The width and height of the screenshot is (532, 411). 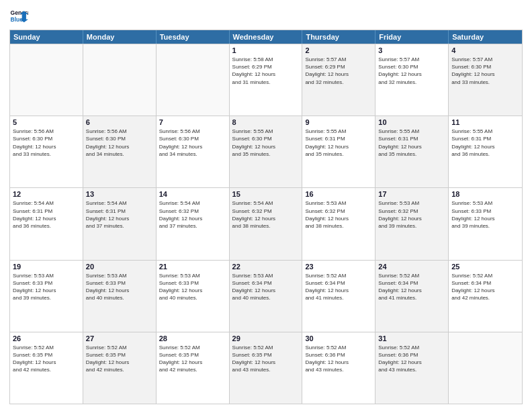 What do you see at coordinates (47, 152) in the screenshot?
I see `cal-cell: 5Sunrise: 5:56 AM Sunset: 6:30 PM Daylig…` at bounding box center [47, 152].